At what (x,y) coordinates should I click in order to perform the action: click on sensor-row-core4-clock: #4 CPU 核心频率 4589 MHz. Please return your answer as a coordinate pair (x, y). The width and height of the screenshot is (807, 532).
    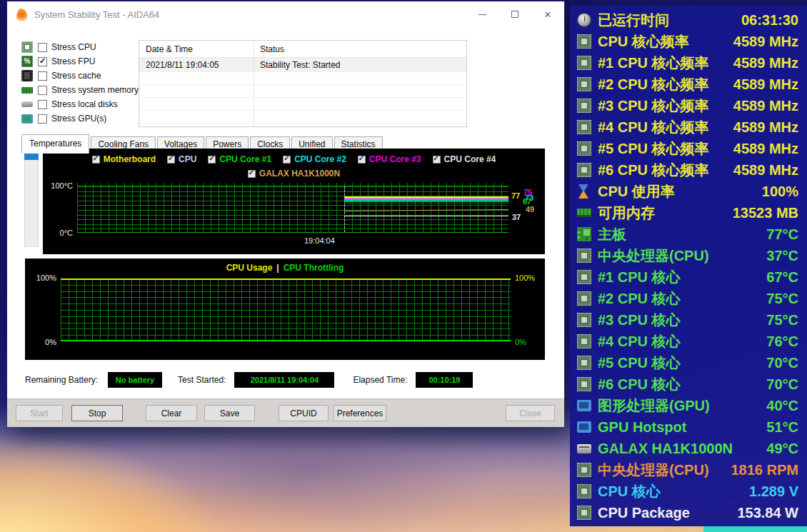
    Looking at the image, I should click on (688, 127).